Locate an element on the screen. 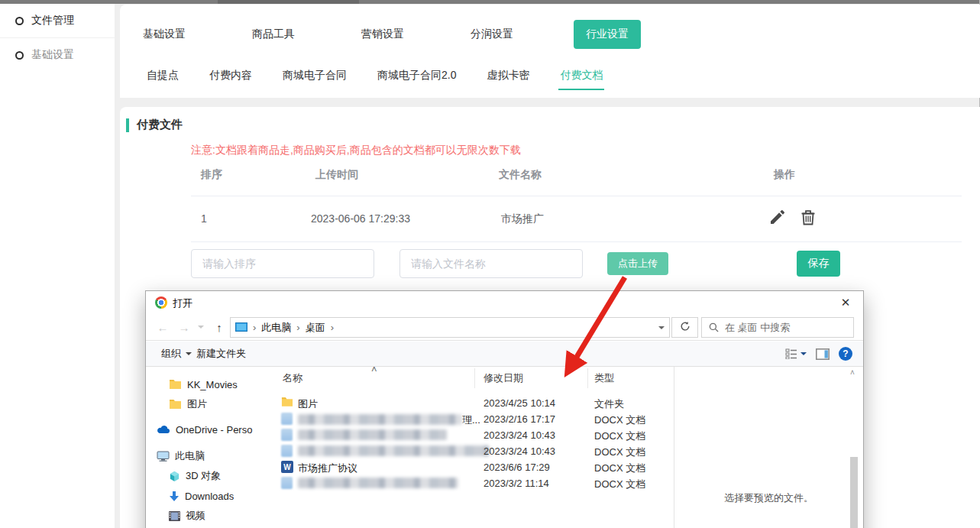 The height and width of the screenshot is (528, 980). tree-item-label: 视频 is located at coordinates (196, 516).